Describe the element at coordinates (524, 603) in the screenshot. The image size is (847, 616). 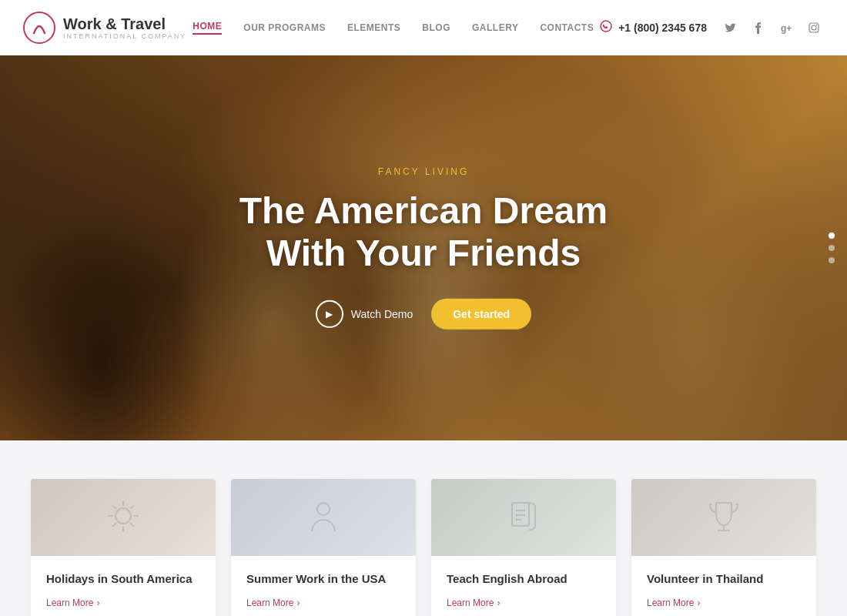
I see `card-link-3: Learn More ›` at that location.